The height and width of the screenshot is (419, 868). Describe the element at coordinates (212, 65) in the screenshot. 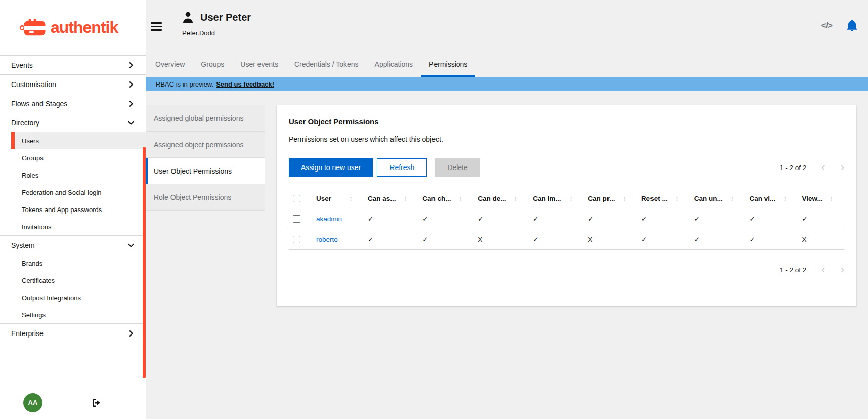

I see `tab-groups: Groups` at that location.